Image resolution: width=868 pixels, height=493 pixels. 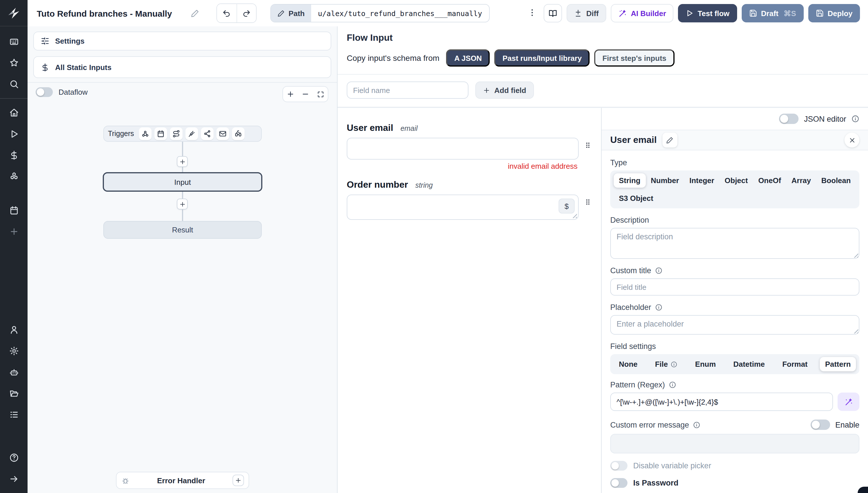 I want to click on settings-gear-icon, so click(x=14, y=351).